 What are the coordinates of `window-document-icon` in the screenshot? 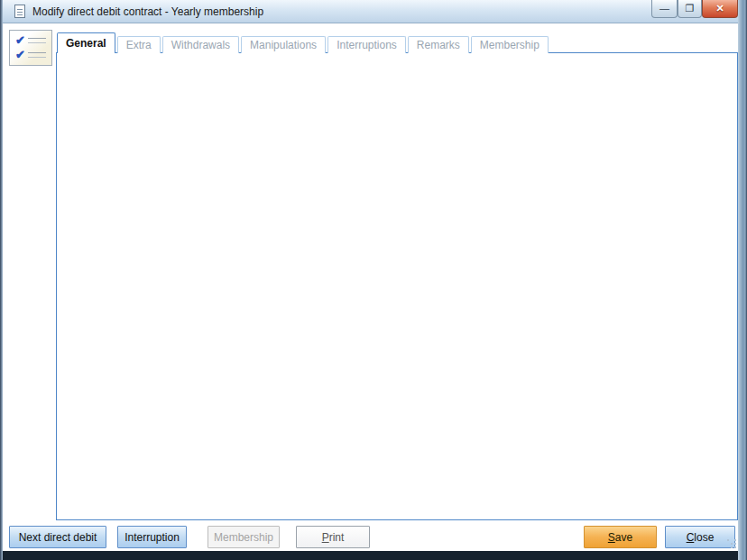 It's located at (20, 11).